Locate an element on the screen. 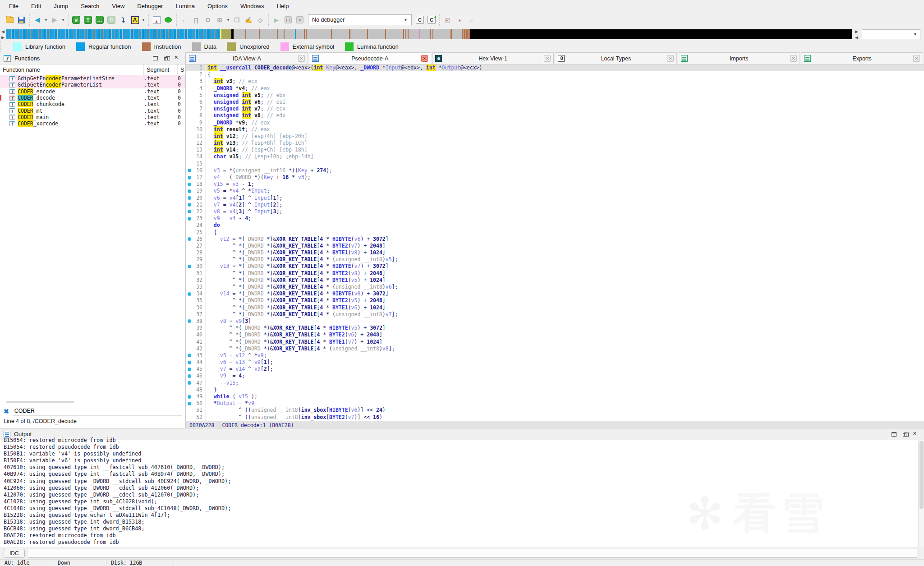 The width and height of the screenshot is (924, 566). functions-search-input is located at coordinates (97, 411).